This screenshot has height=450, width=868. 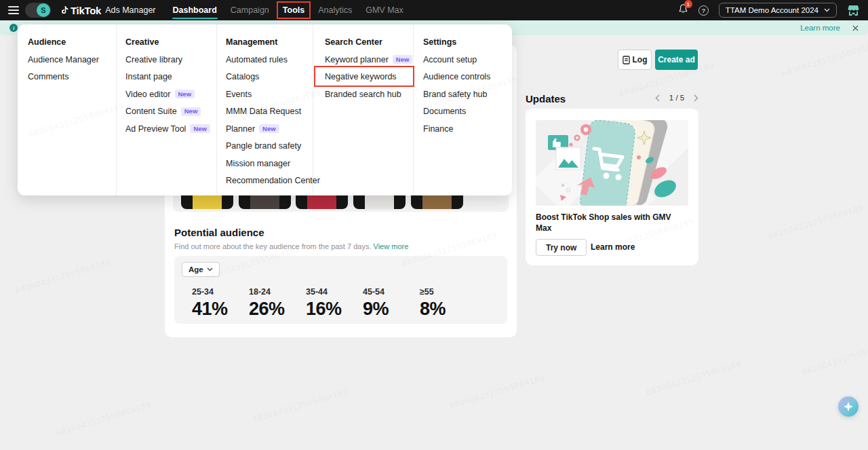 What do you see at coordinates (391, 310) in the screenshot?
I see `age-percentage: 9%` at bounding box center [391, 310].